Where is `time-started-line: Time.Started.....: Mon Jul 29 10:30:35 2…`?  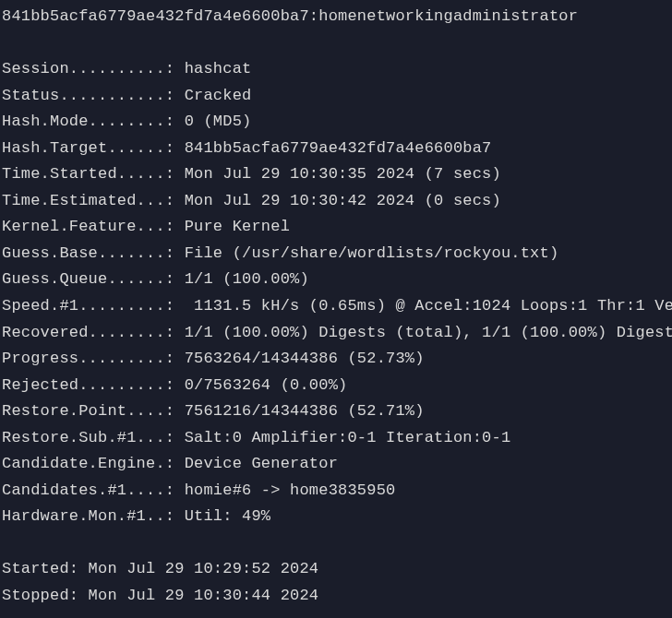
time-started-line: Time.Started.....: Mon Jul 29 10:30:35 2… is located at coordinates (337, 175).